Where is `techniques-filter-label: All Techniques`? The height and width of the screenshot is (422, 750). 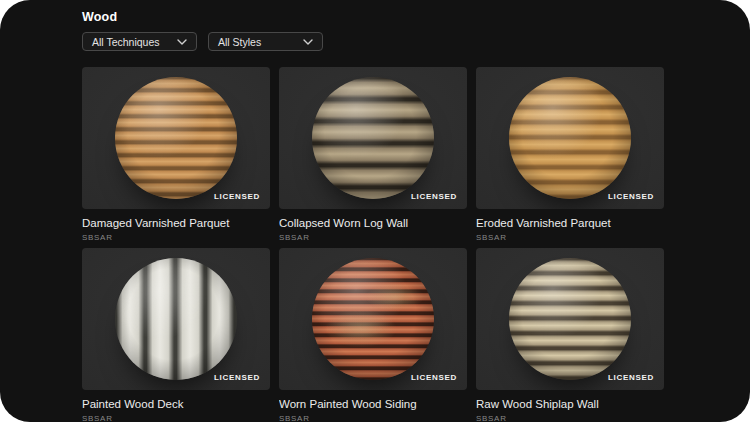 techniques-filter-label: All Techniques is located at coordinates (126, 42).